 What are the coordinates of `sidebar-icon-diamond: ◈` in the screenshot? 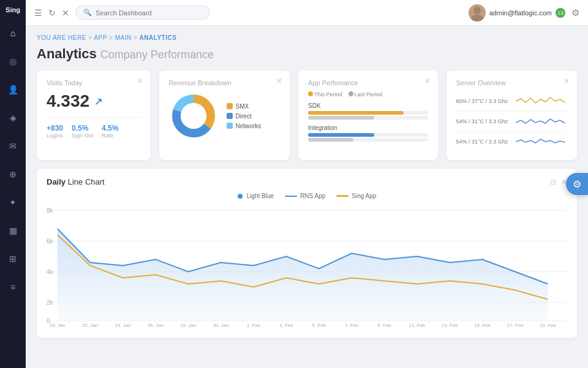 It's located at (13, 118).